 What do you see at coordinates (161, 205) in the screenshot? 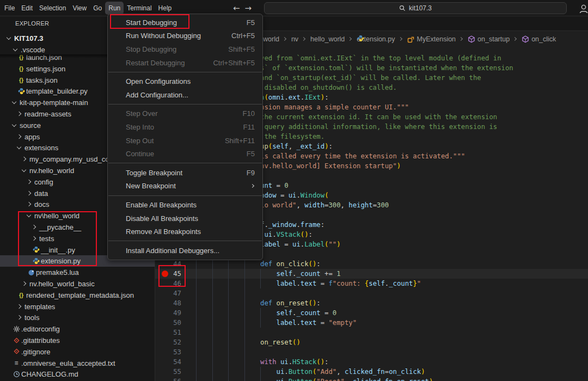
I see `menu-item-label: Enable All Breakpoints` at bounding box center [161, 205].